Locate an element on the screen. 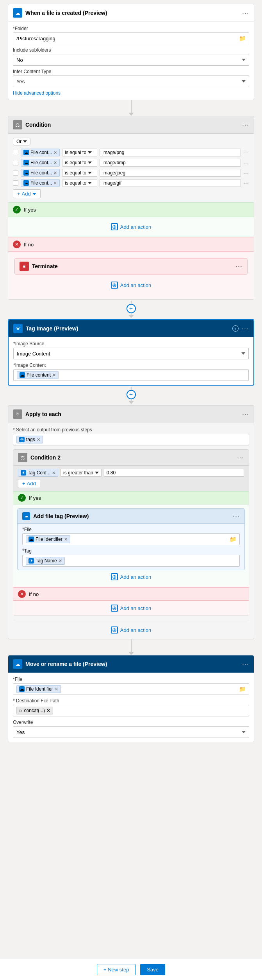 The width and height of the screenshot is (262, 980). move-folder-icon: 📁 is located at coordinates (242, 689).